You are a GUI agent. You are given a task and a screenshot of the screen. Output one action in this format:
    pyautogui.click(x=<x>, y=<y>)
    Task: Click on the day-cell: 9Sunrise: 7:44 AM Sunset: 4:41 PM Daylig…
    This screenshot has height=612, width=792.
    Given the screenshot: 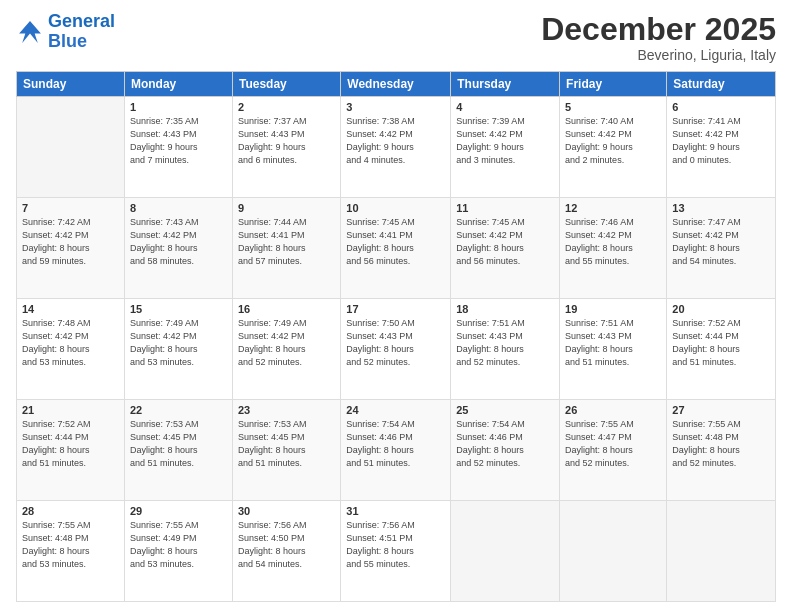 What is the action you would take?
    pyautogui.click(x=286, y=248)
    